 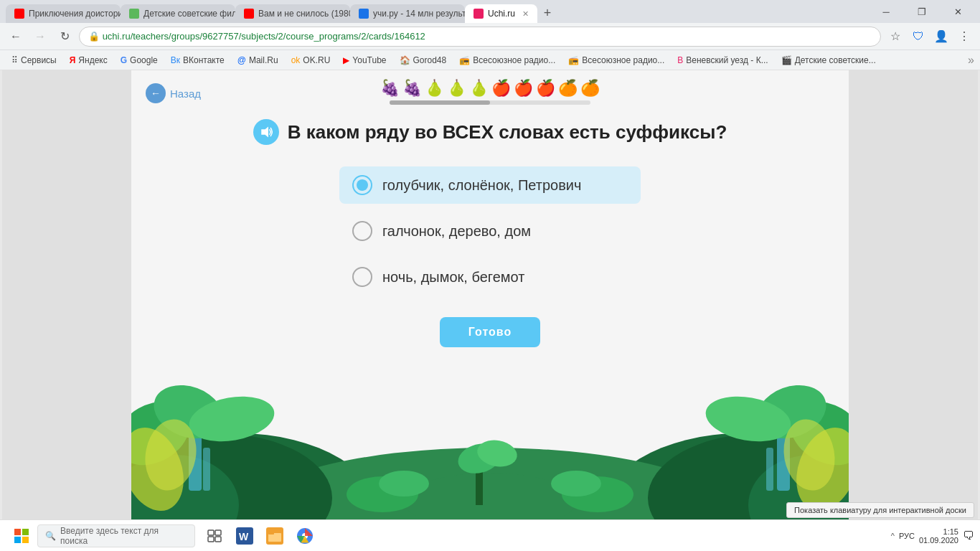 What do you see at coordinates (175, 60) in the screenshot?
I see `vk-icon: Вк` at bounding box center [175, 60].